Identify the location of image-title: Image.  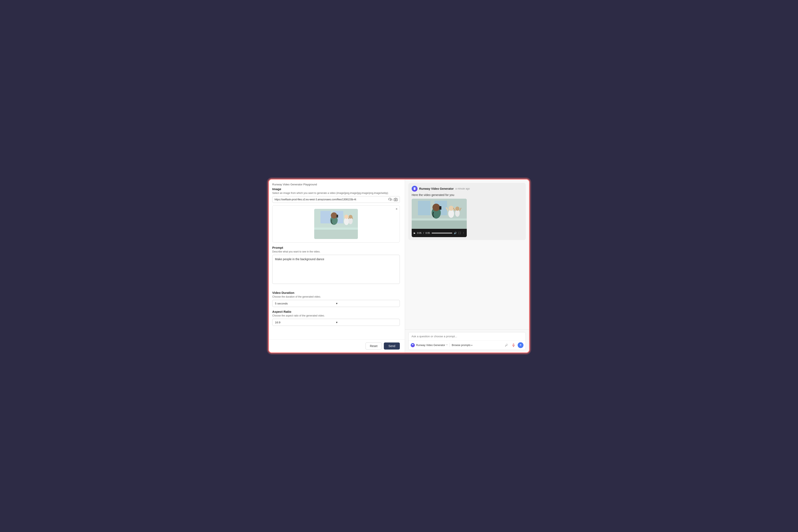
(336, 189).